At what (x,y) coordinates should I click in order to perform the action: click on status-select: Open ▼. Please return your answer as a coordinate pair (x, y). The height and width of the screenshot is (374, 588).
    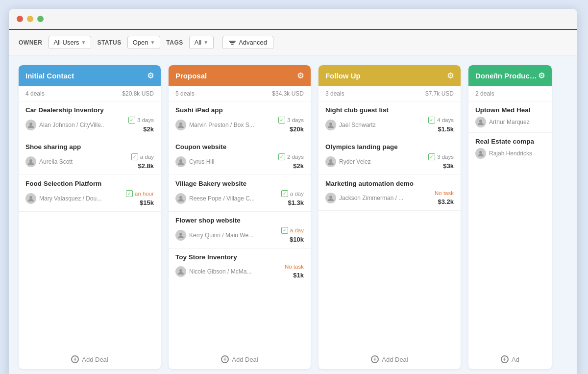
    Looking at the image, I should click on (144, 42).